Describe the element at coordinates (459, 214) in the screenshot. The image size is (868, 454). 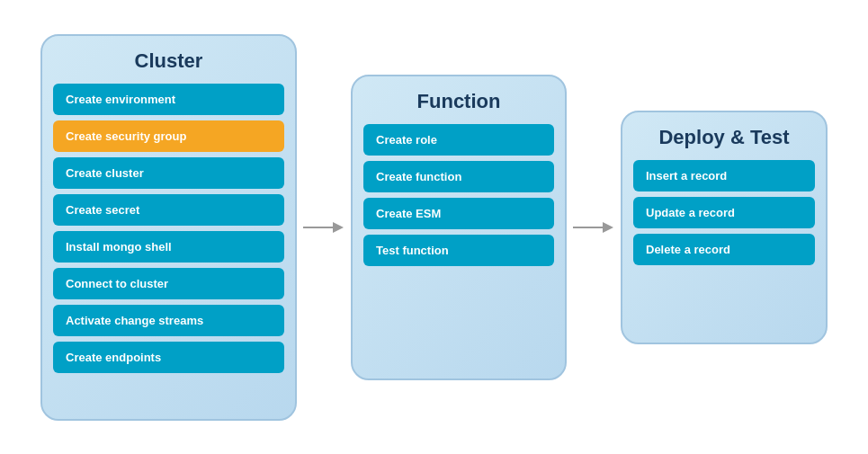
I see `step-create-esm: Create ESM` at that location.